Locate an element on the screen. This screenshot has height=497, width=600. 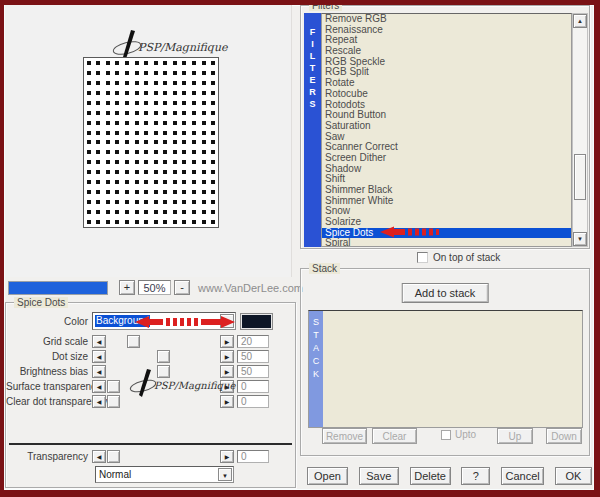
scrollbar-thumb is located at coordinates (580, 177).